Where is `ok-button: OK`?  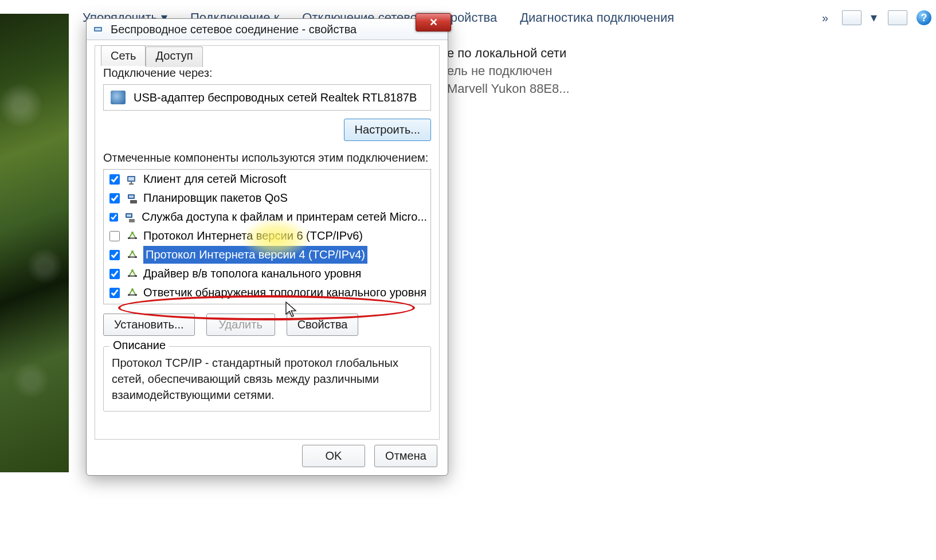
ok-button: OK is located at coordinates (334, 456).